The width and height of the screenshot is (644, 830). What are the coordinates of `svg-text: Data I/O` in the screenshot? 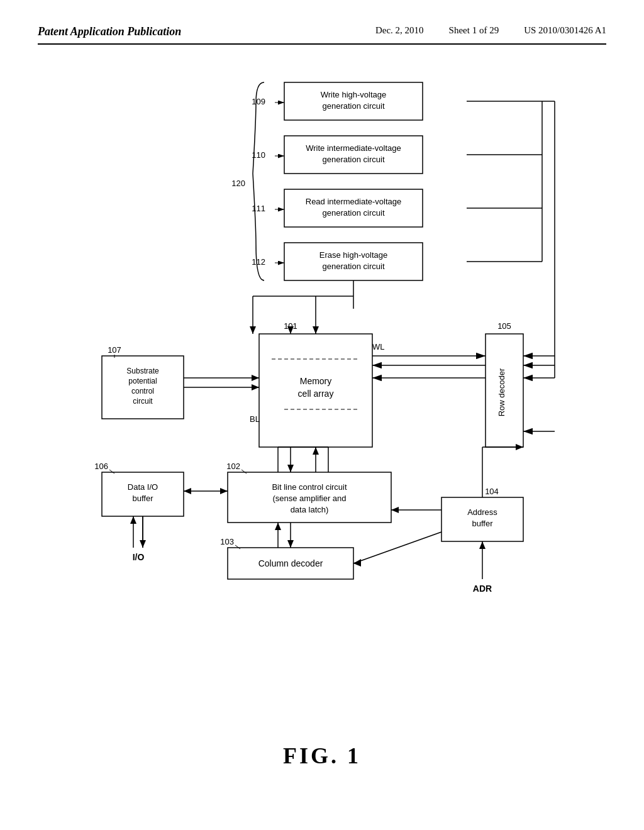 It's located at (143, 487).